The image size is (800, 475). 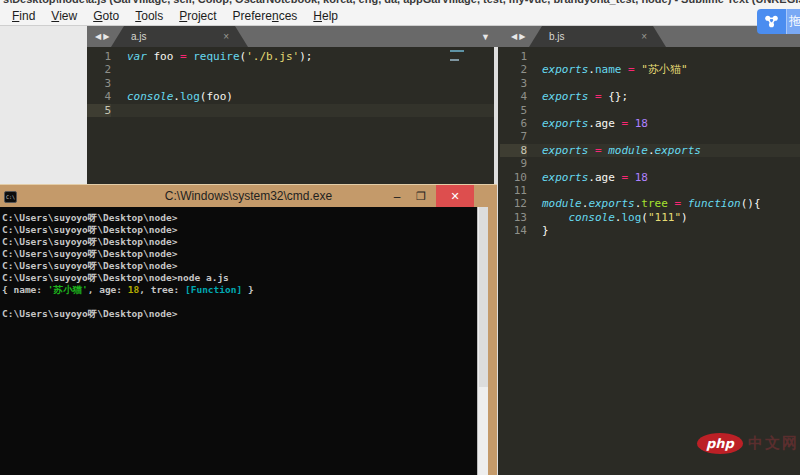 I want to click on console-line, so click(x=240, y=302).